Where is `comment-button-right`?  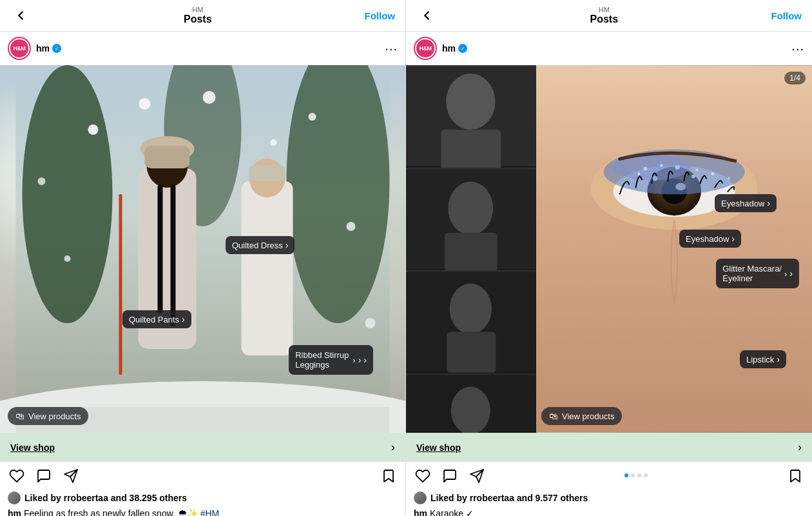 comment-button-right is located at coordinates (450, 476).